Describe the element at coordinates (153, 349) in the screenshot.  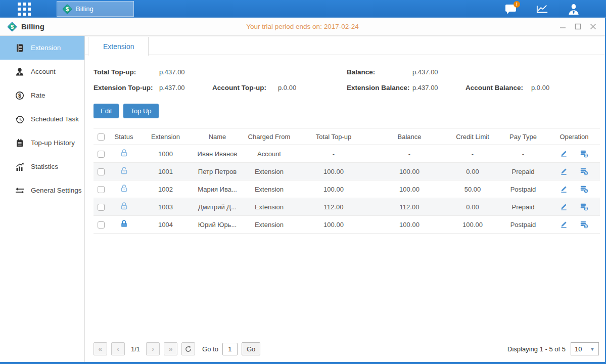
I see `next-page-button: ›` at that location.